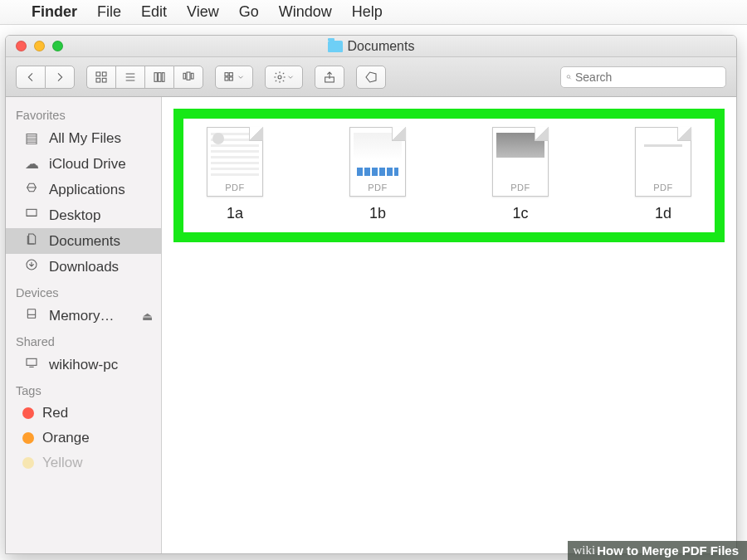 This screenshot has height=560, width=747. I want to click on eject-icon: ⏏, so click(148, 316).